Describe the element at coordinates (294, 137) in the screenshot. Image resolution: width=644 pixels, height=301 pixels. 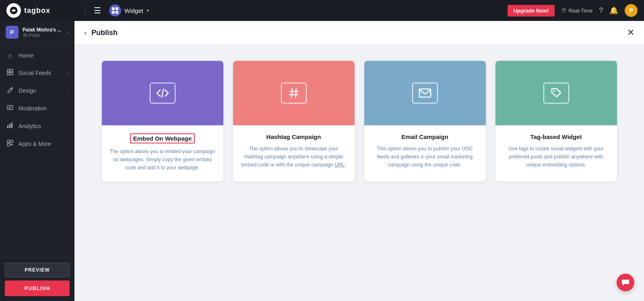
I see `hashtag-campaign-title-row: Hashtag Campaign` at that location.